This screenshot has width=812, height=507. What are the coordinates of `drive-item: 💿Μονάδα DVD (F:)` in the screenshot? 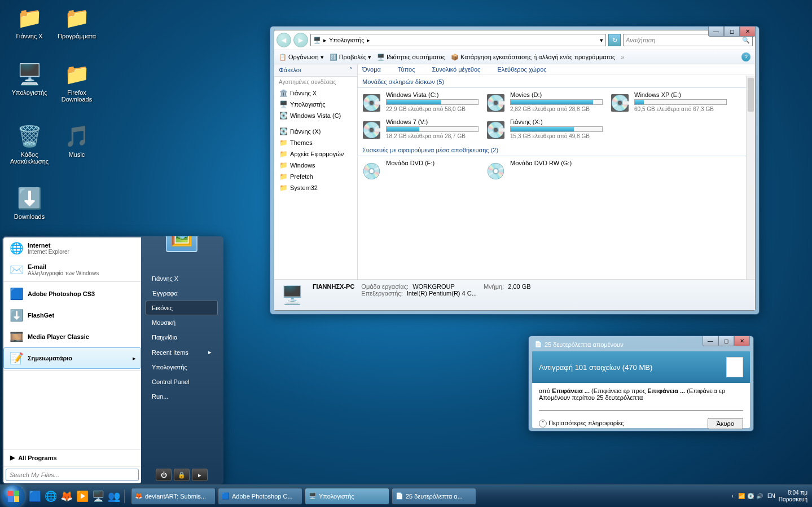 It's located at (419, 171).